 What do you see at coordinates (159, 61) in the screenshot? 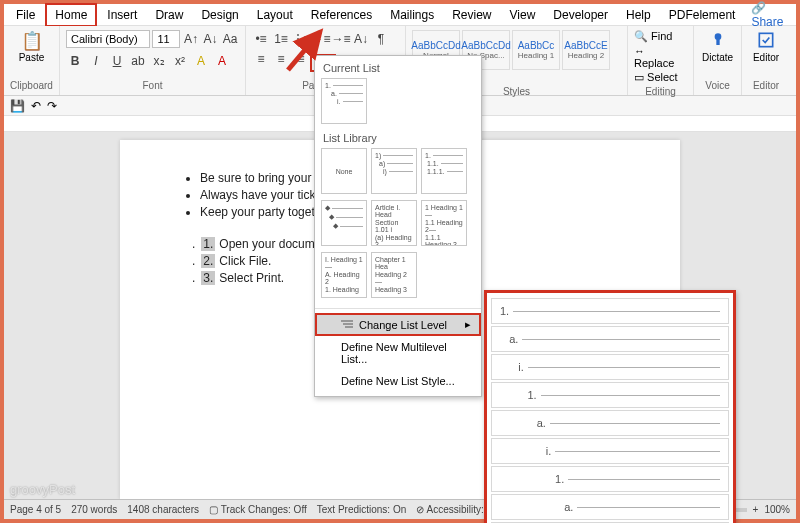
I see `sub-icon: x₂` at bounding box center [159, 61].